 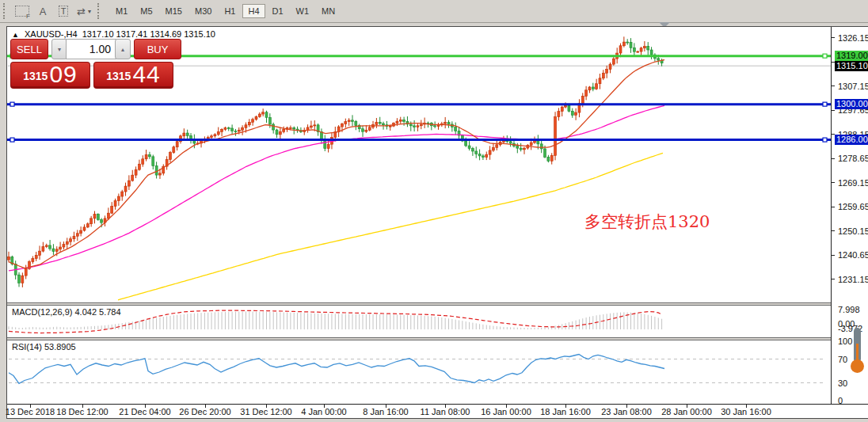 I want to click on time-axis-label: 18 Jan 16:00, so click(x=565, y=412).